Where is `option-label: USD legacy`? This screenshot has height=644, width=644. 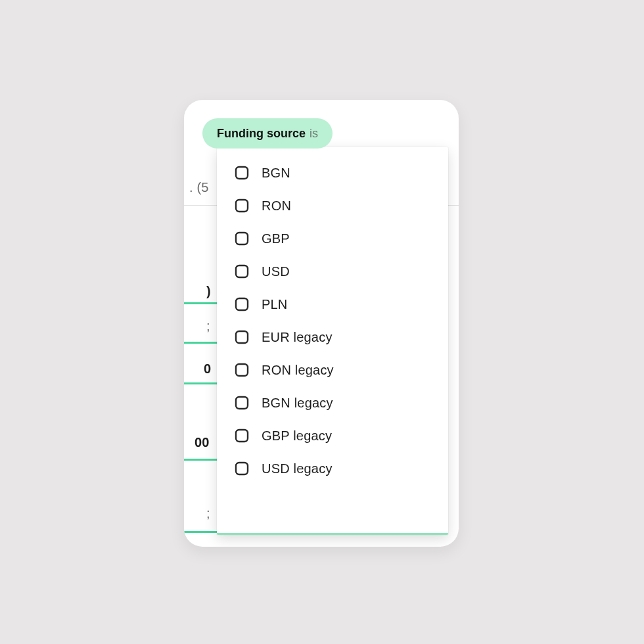 option-label: USD legacy is located at coordinates (297, 469).